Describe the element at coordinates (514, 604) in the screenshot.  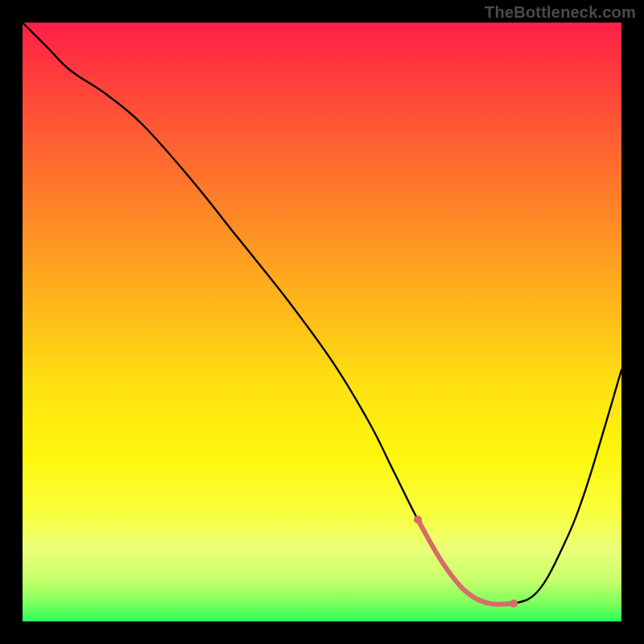
I see `trough-end-dot` at that location.